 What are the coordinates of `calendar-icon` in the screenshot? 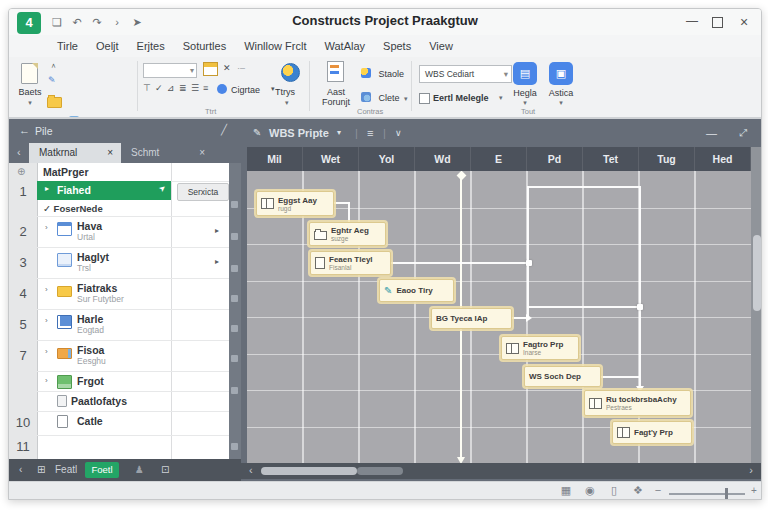 It's located at (210, 69).